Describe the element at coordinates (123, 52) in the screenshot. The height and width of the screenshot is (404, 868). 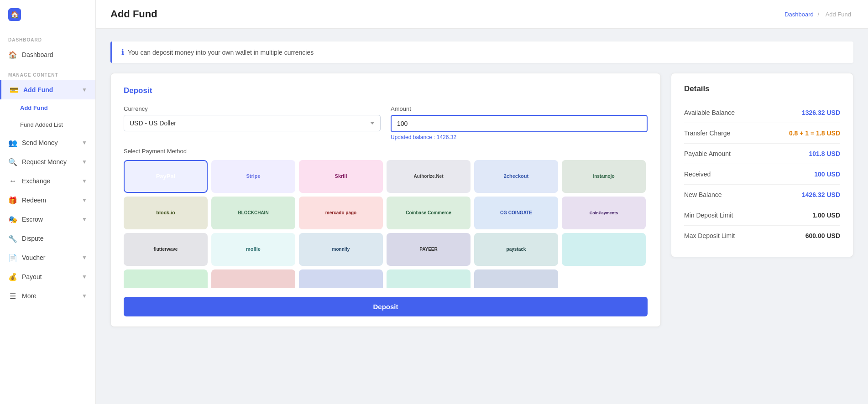
I see `info-icon: ℹ` at that location.